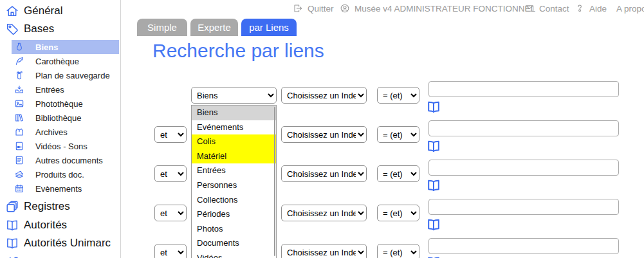  What do you see at coordinates (19, 160) in the screenshot?
I see `document-icon` at bounding box center [19, 160].